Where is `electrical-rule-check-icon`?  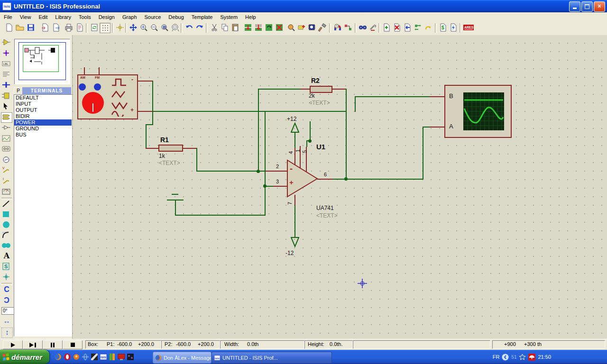 electrical-rule-check-icon is located at coordinates (453, 27).